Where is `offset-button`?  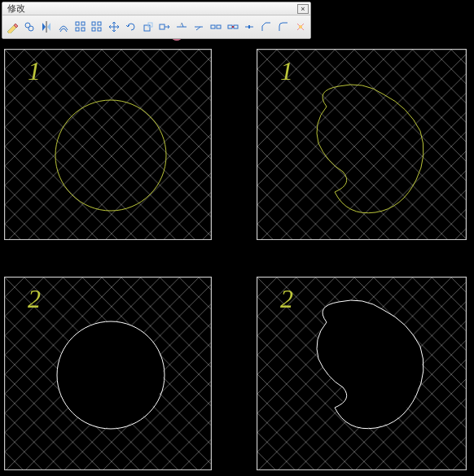
offset-button is located at coordinates (64, 27).